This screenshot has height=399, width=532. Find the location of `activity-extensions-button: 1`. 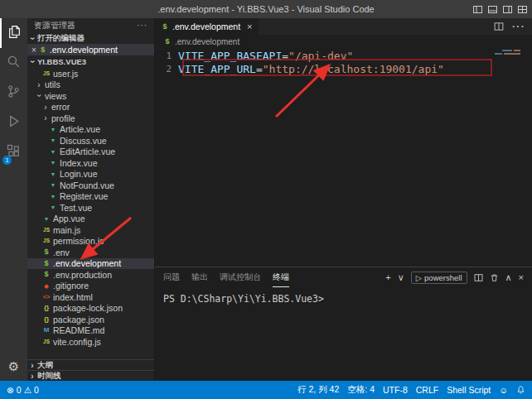

activity-extensions-button: 1 is located at coordinates (13, 152).